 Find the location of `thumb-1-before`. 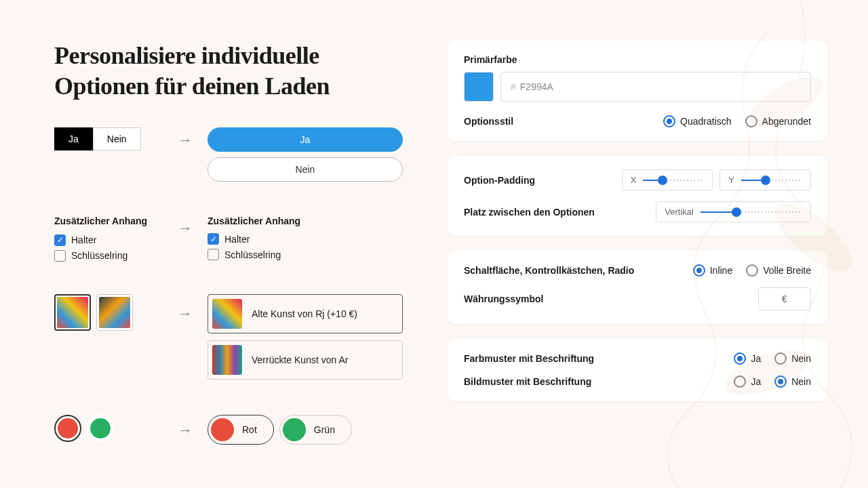

thumb-1-before is located at coordinates (73, 312).